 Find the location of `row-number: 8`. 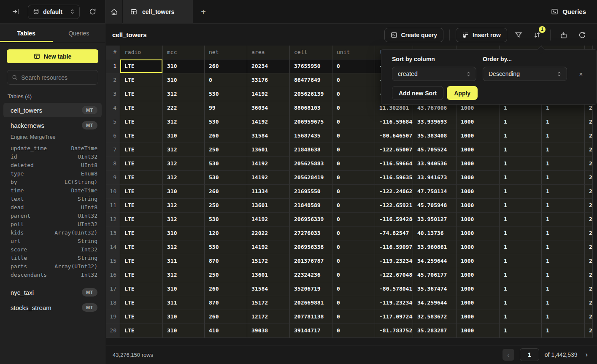

row-number: 8 is located at coordinates (113, 164).